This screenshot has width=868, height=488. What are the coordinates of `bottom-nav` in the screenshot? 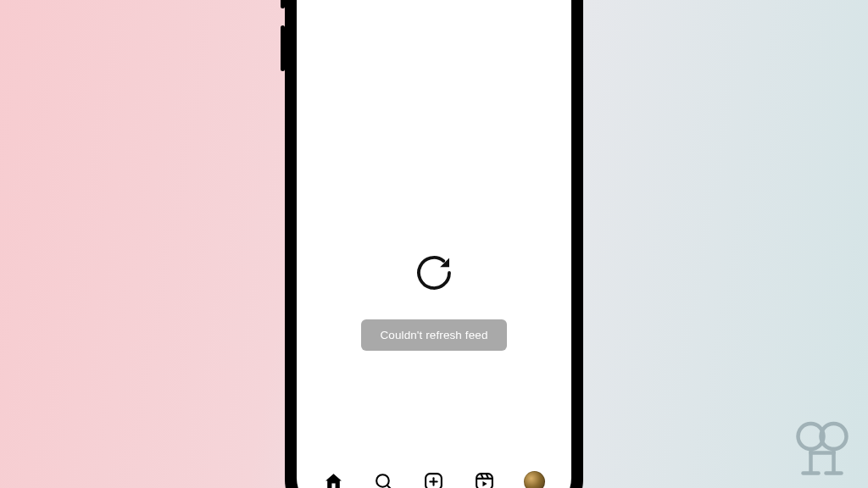 It's located at (434, 474).